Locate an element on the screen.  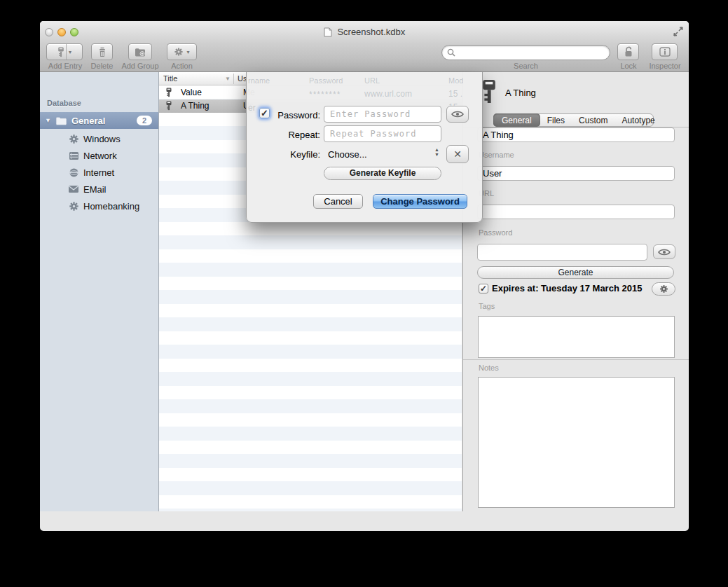
sidebar-item-label: Windows is located at coordinates (102, 139).